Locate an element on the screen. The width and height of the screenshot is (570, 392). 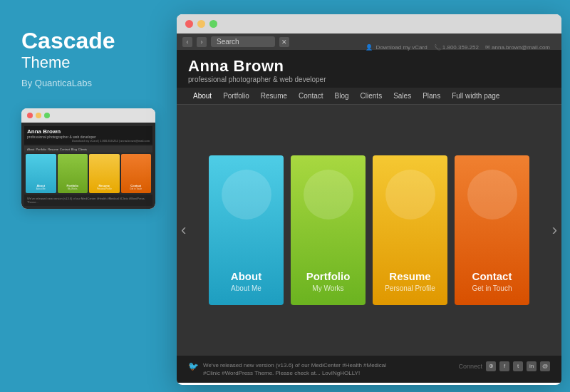
small-preview-window: Anna Brown professional photographer & w… is located at coordinates (88, 158).